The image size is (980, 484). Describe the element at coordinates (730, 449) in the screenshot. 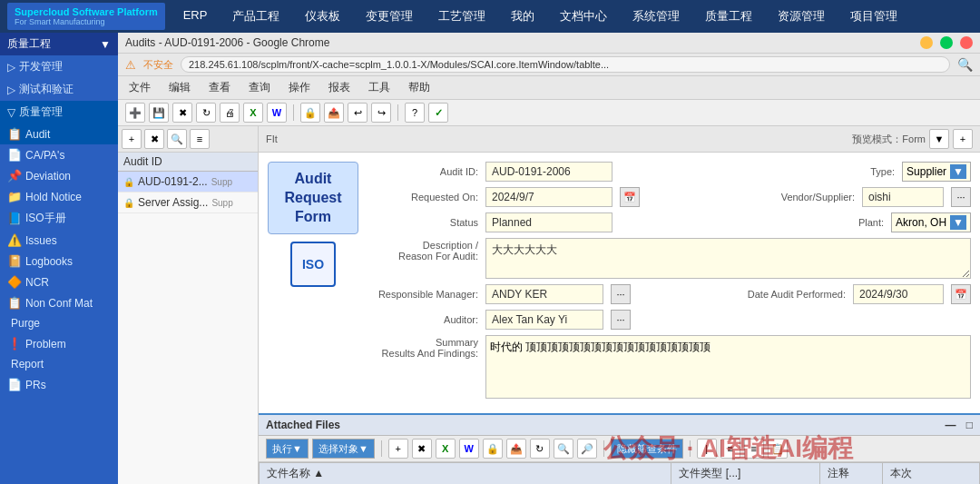

I see `attach-view2-button: ≡` at that location.